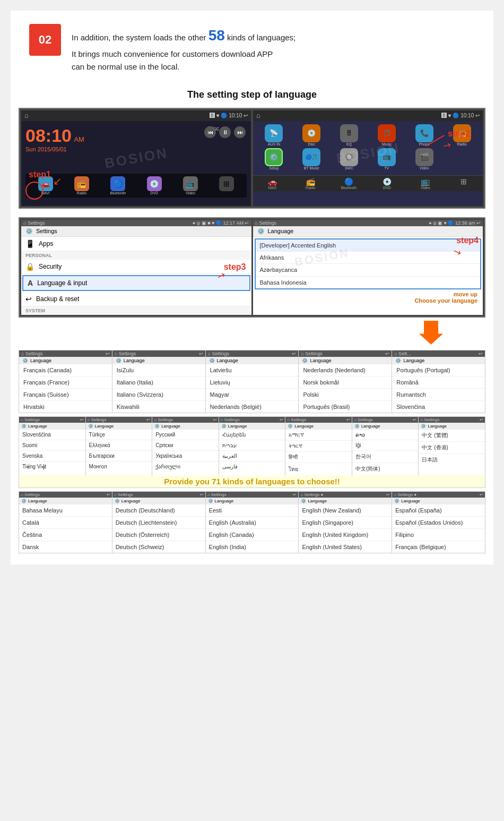  What do you see at coordinates (464, 184) in the screenshot?
I see `nav-grid-right: ⊞` at bounding box center [464, 184].